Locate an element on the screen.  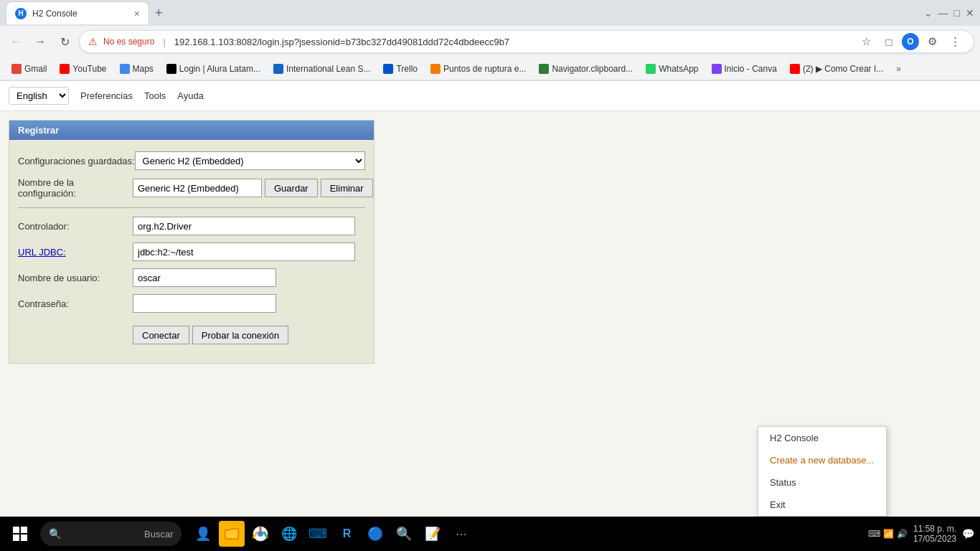
username-label: Nombre de usuario: is located at coordinates (75, 278).